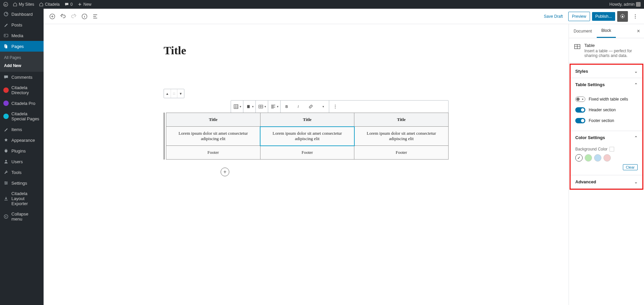  I want to click on bold-button: B, so click(287, 107).